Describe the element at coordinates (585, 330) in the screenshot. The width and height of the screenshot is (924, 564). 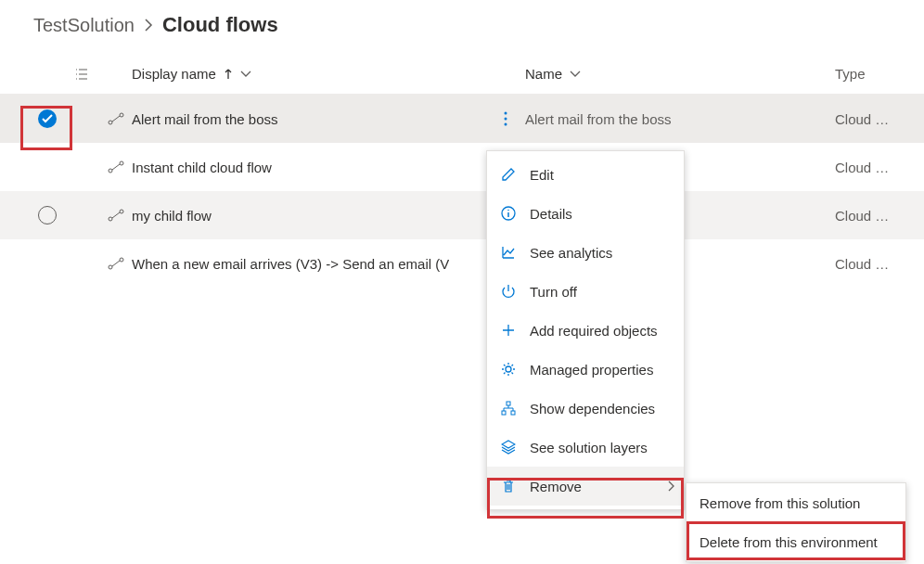
I see `menu-item-add-required-objects: Add required objects` at that location.